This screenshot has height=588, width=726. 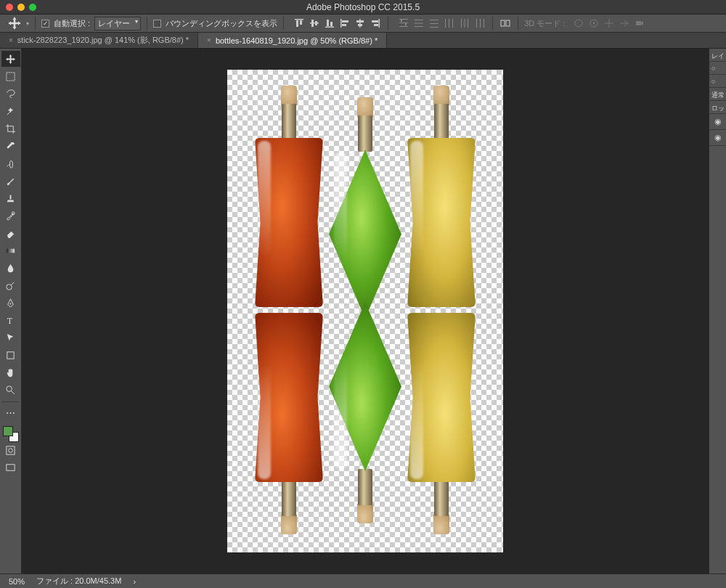 What do you see at coordinates (11, 285) in the screenshot?
I see `dodge-tool` at bounding box center [11, 285].